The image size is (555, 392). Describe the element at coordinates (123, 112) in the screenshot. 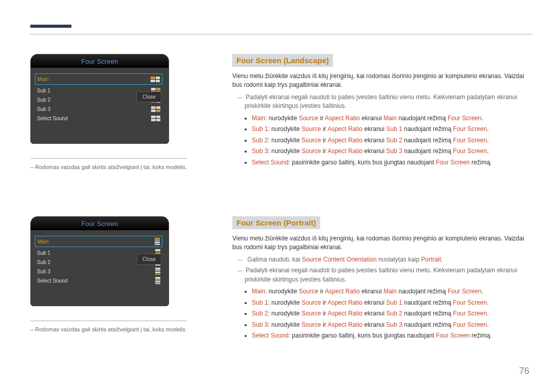

I see `osd-landscape-figure: Four Screen Main Sub 1 Sub 2 Sub 3` at that location.